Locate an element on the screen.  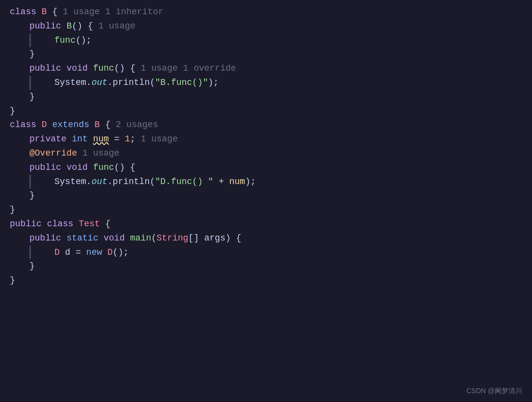
code-line: System.out.println("B.func()"); is located at coordinates (266, 82).